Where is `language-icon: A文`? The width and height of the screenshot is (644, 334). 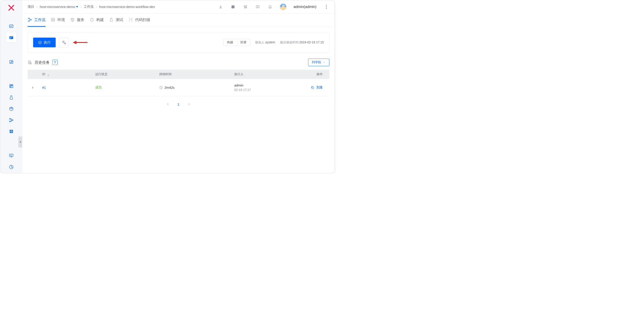 language-icon: A文 is located at coordinates (233, 7).